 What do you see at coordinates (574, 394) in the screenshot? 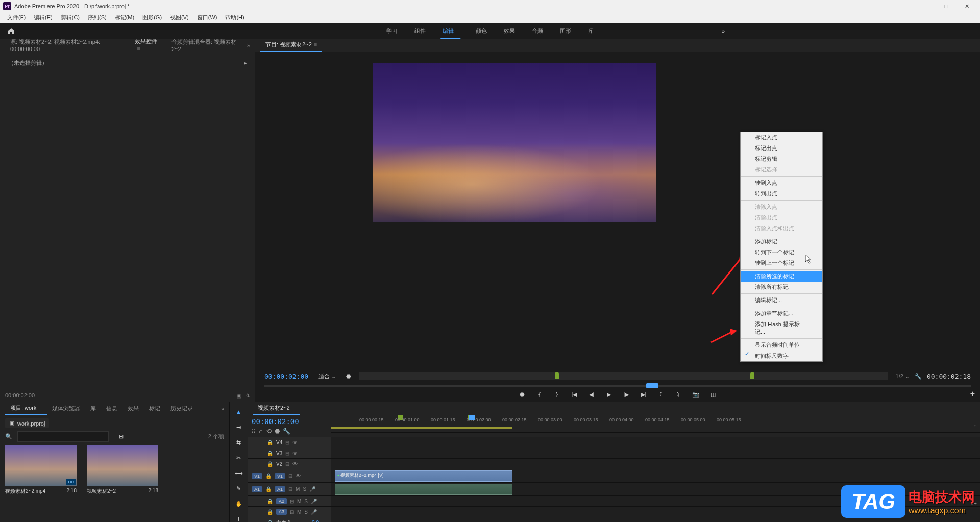
I see `go-to-in-button: |◀` at bounding box center [574, 394].